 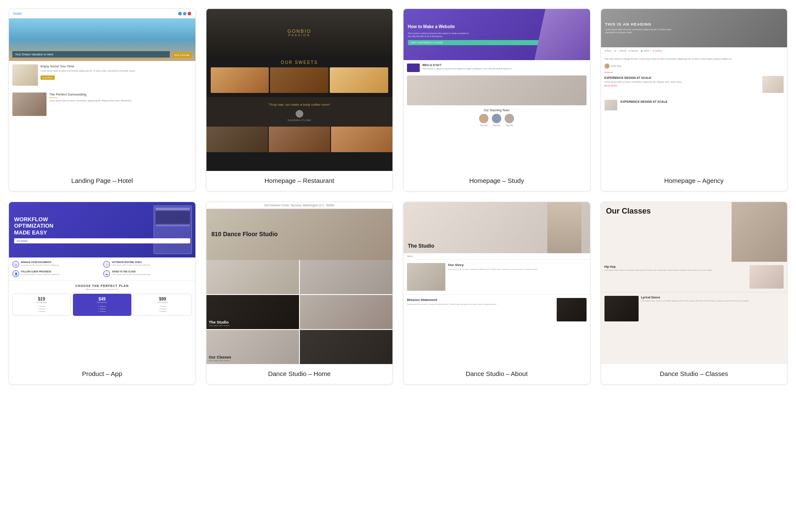 I want to click on dance-about-story-title: Our Story, so click(x=517, y=265).